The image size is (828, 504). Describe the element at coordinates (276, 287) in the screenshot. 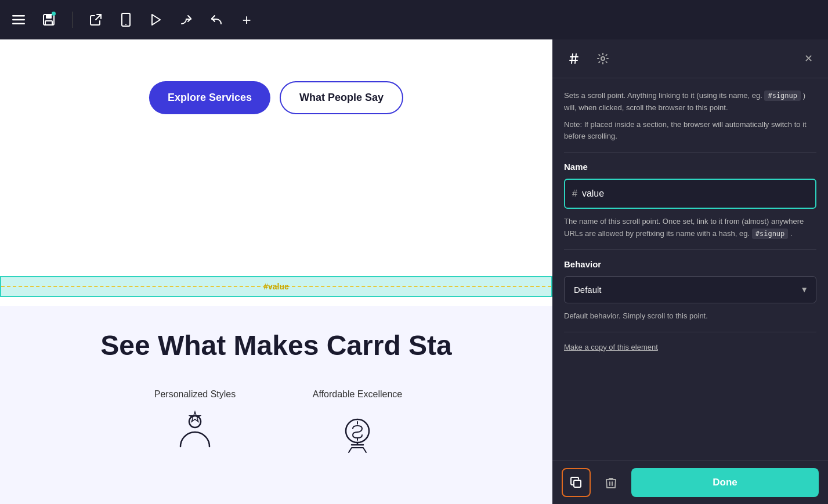

I see `scroll-point-label: #value` at that location.